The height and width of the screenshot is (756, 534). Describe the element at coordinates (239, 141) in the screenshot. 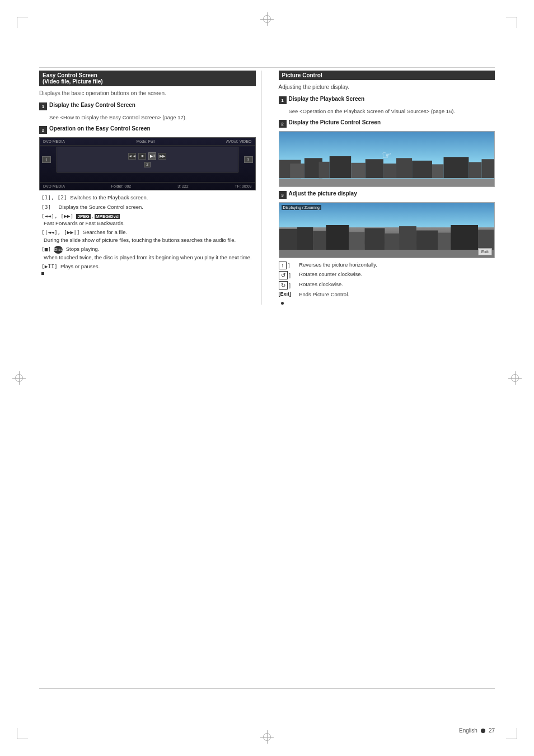

I see `player-top-right: AVOut: VIDEO` at that location.